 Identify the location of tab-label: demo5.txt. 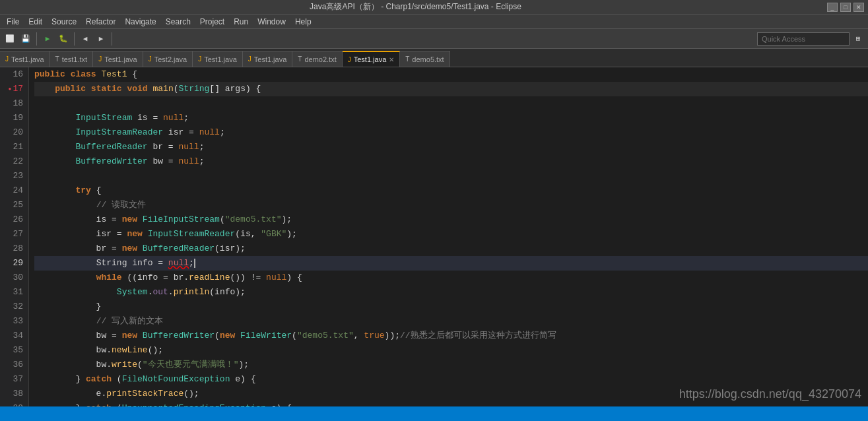
(428, 59).